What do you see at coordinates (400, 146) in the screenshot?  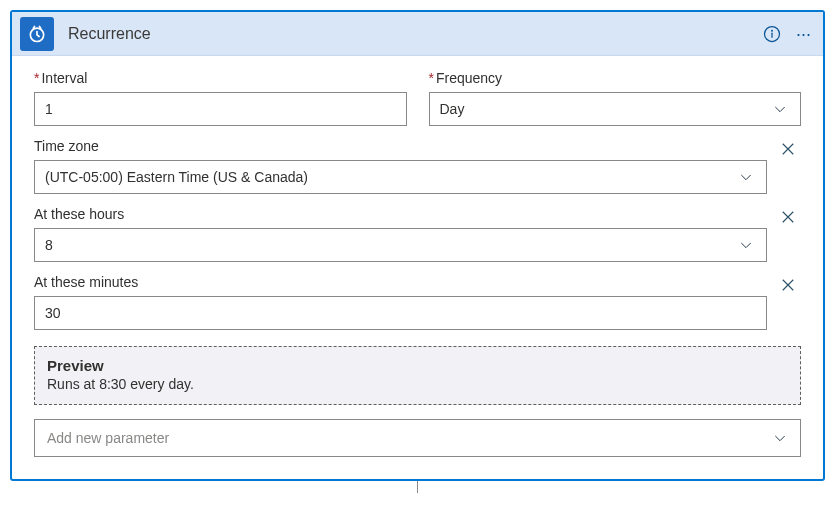 I see `timezone-label: Time zone` at bounding box center [400, 146].